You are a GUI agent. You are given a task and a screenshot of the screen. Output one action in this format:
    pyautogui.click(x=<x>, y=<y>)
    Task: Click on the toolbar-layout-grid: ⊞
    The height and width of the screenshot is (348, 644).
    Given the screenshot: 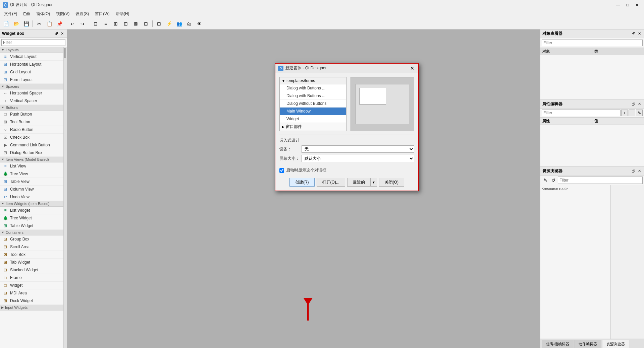 What is the action you would take?
    pyautogui.click(x=116, y=24)
    